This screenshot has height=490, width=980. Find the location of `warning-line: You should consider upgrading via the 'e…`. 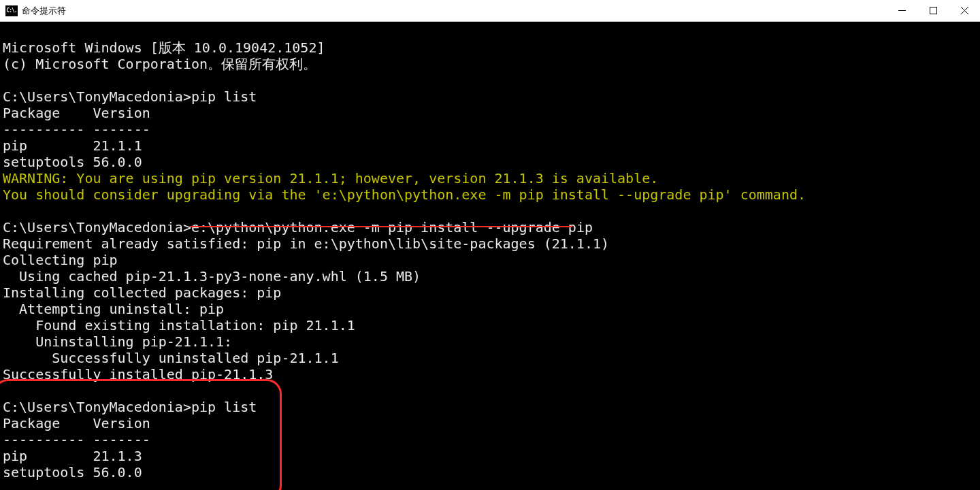

warning-line: You should consider upgrading via the 'e… is located at coordinates (404, 195).